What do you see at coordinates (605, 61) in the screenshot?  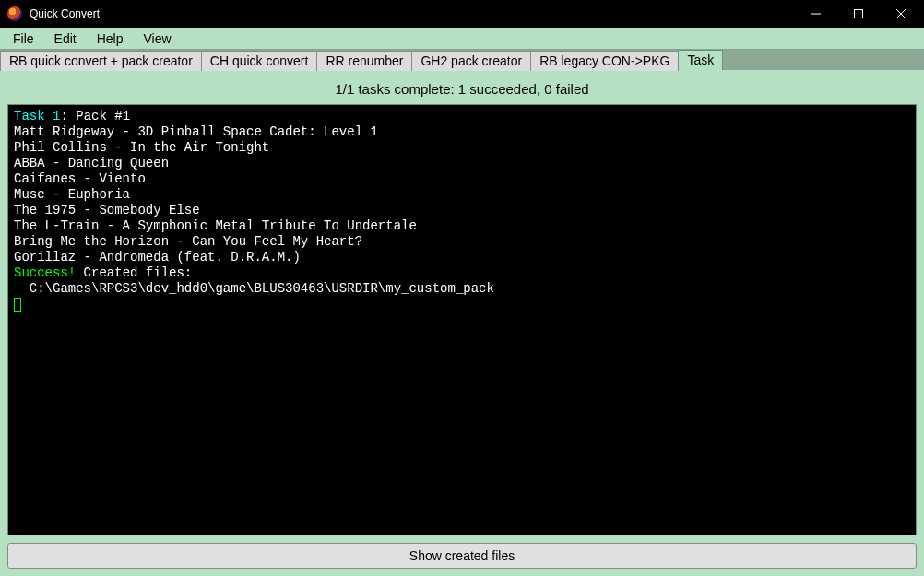 I see `tab-rb-legacy-con-pkg: RB legacy CON->PKG` at bounding box center [605, 61].